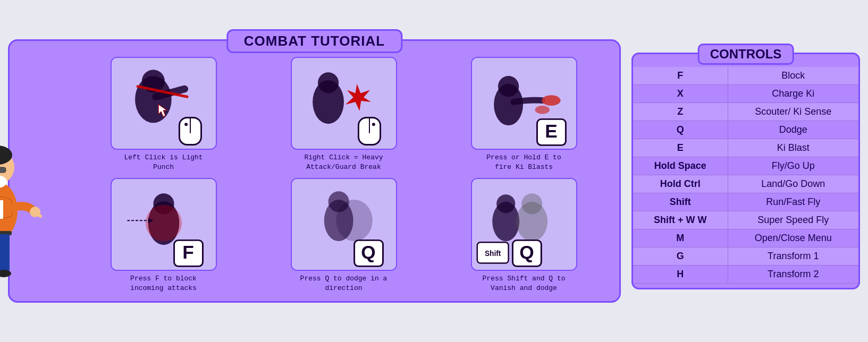 The height and width of the screenshot is (342, 868). I want to click on tutorial-cell-right-click: Right Click = HeavyAttack/Guard Break, so click(343, 115).